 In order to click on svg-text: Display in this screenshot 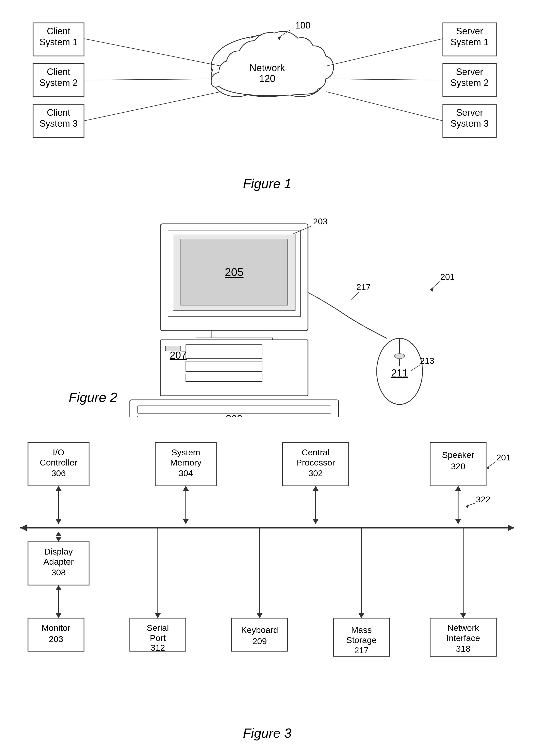, I will do `click(58, 551)`.